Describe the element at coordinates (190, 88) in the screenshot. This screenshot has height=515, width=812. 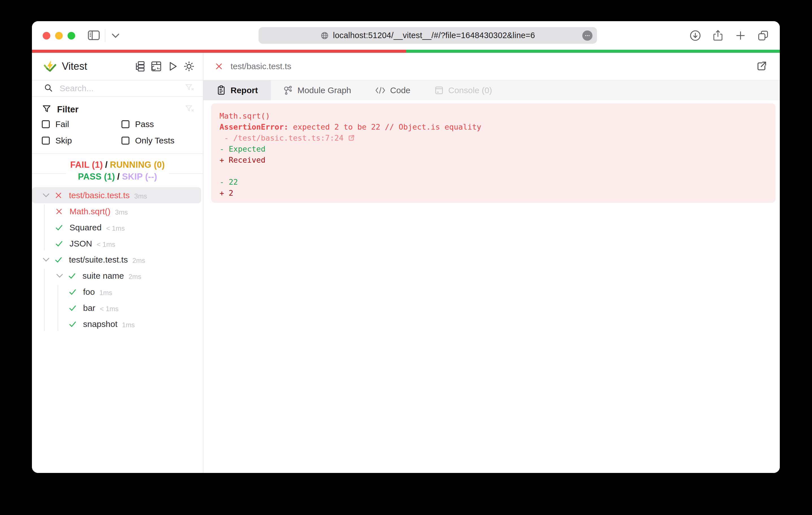
I see `clear-search-icon` at that location.